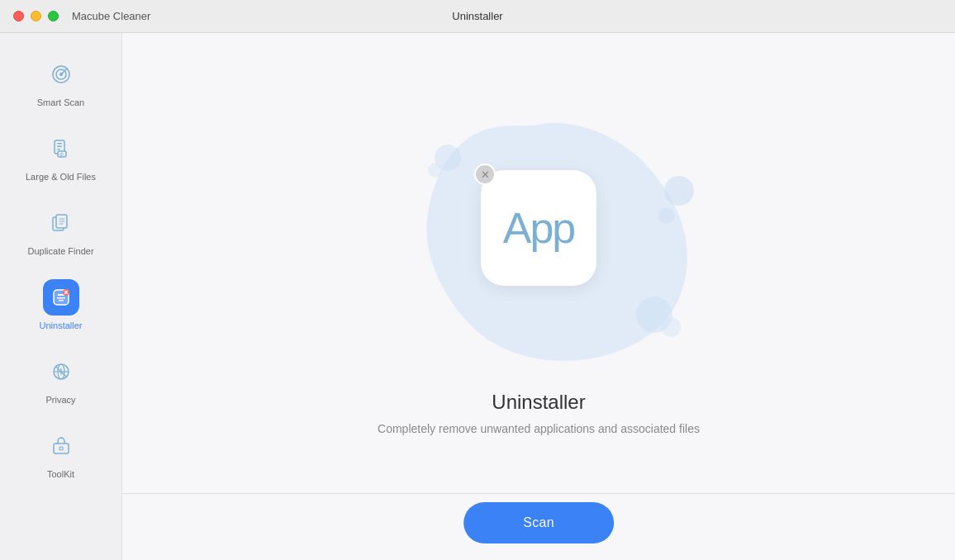 The height and width of the screenshot is (560, 955). What do you see at coordinates (539, 494) in the screenshot?
I see `bottom-divider` at bounding box center [539, 494].